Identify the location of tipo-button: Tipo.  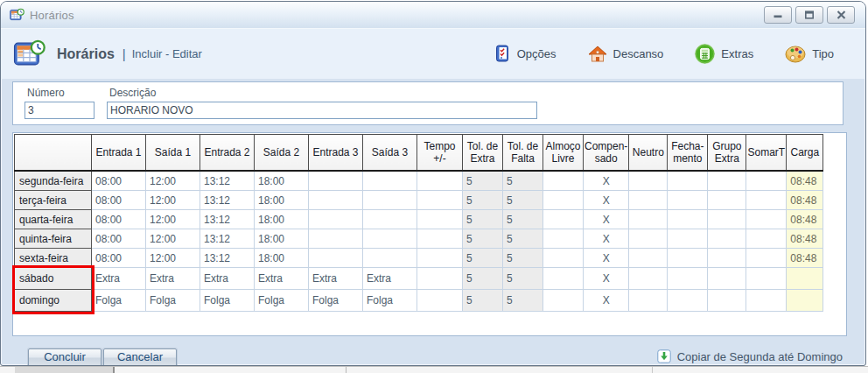
(809, 54).